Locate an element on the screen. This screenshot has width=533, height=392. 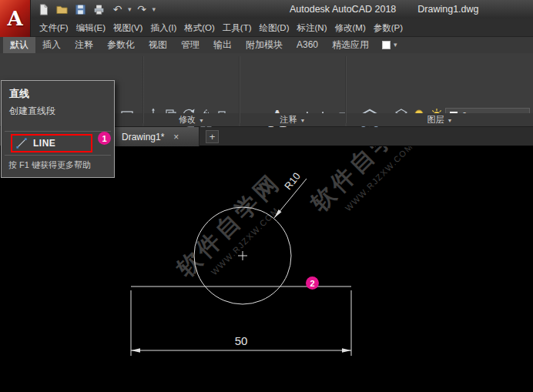
tab-insert: 插入 is located at coordinates (52, 45).